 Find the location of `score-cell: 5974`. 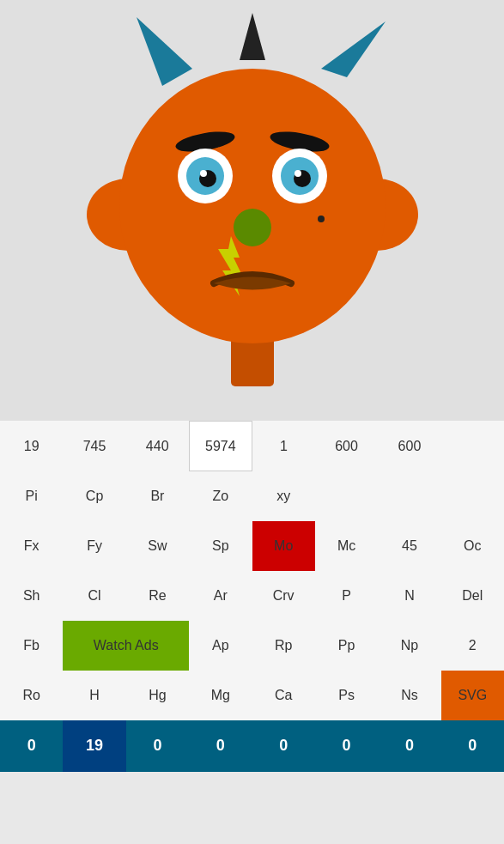

score-cell: 5974 is located at coordinates (220, 446).